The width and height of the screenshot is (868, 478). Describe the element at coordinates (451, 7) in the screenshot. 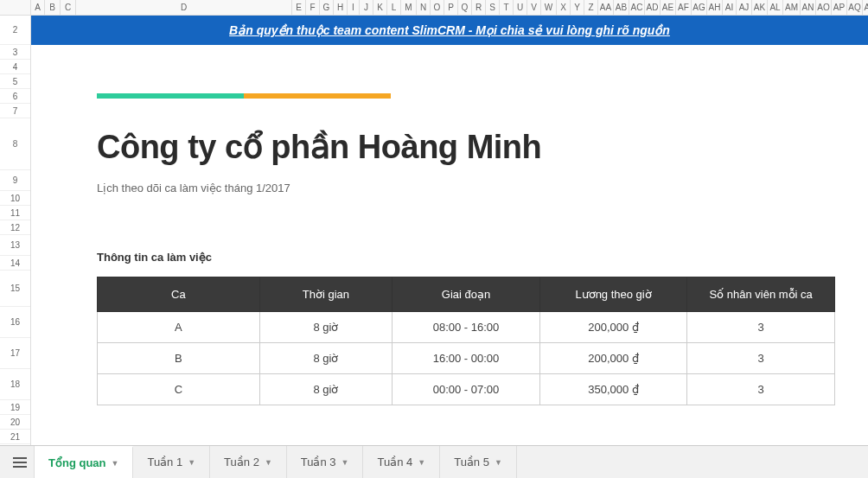

I see `column-header: P` at that location.